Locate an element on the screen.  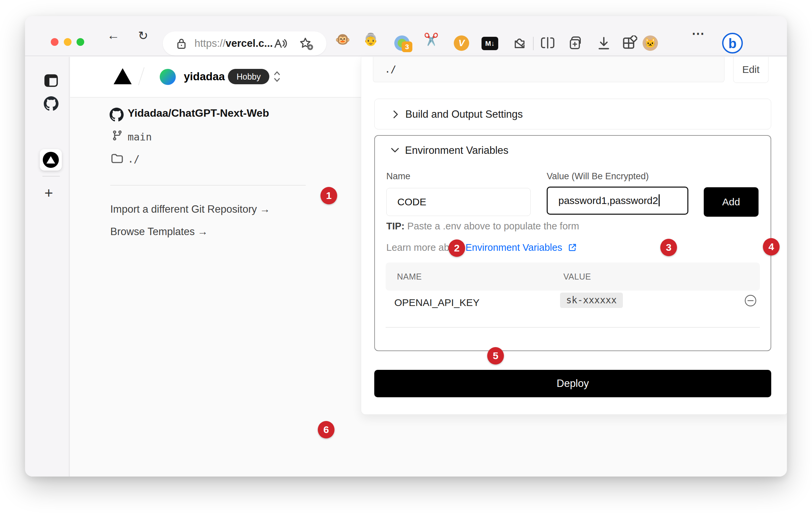
vercel-favicon is located at coordinates (51, 160).